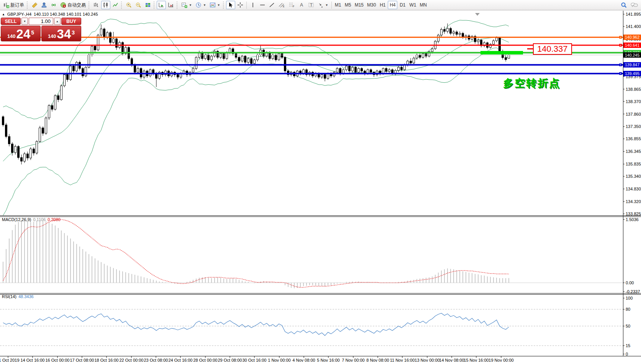 The height and width of the screenshot is (364, 641). I want to click on fibonacci-icon: F, so click(292, 5).